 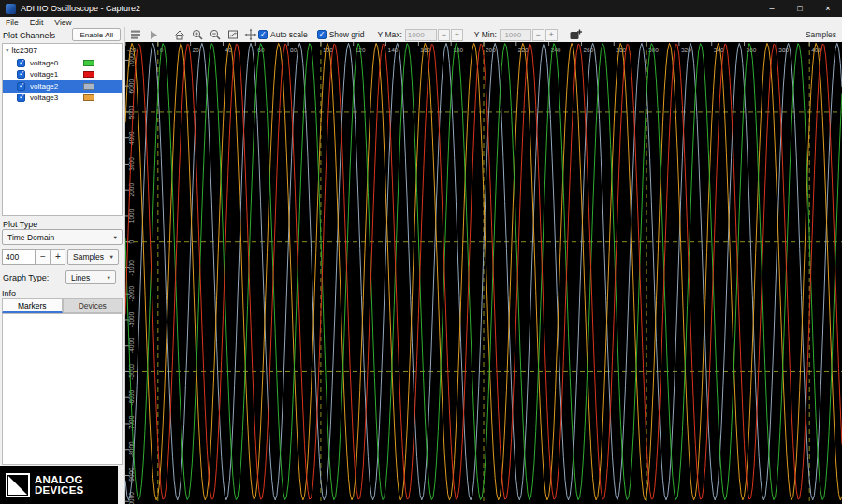 What do you see at coordinates (44, 86) in the screenshot?
I see `channel-label: voltage2` at bounding box center [44, 86].